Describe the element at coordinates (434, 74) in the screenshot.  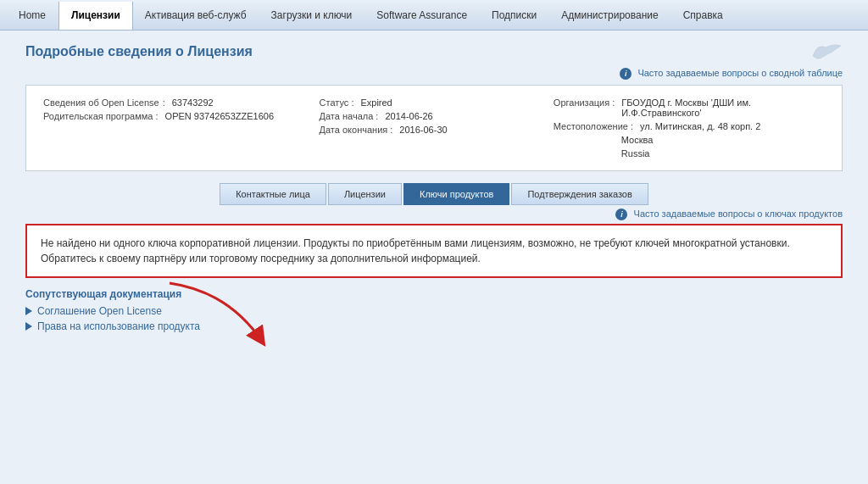
I see `faq-summary-link: i Часто задаваемые вопросы о сводной таб…` at that location.